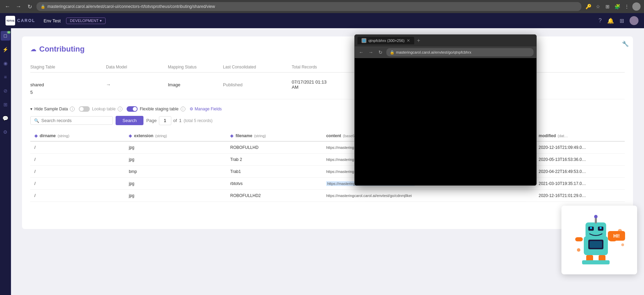 Image resolution: width=644 pixels, height=295 pixels. I want to click on total-records-info: (total 5 records), so click(198, 121).